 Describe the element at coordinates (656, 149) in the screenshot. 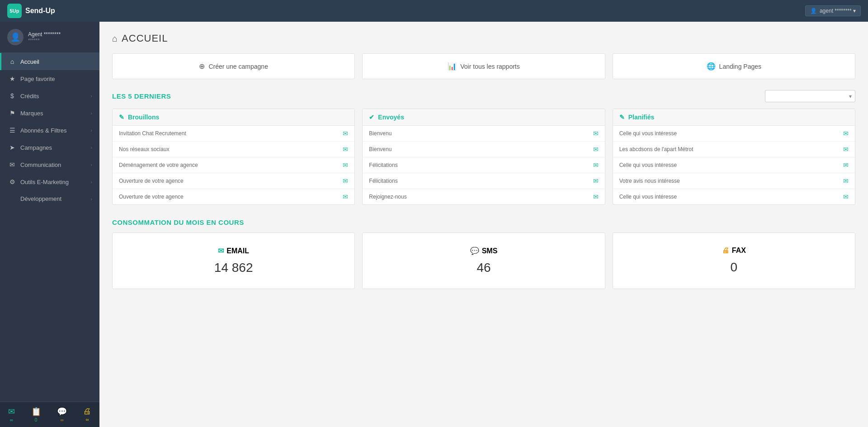

I see `campaign-name: Les abcdsons de l'apart Métrot` at that location.